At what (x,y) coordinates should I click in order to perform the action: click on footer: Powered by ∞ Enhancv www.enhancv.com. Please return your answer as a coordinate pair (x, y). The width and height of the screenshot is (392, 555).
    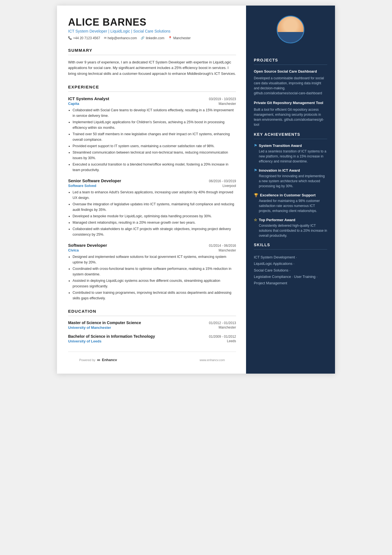
    Looking at the image, I should click on (152, 357).